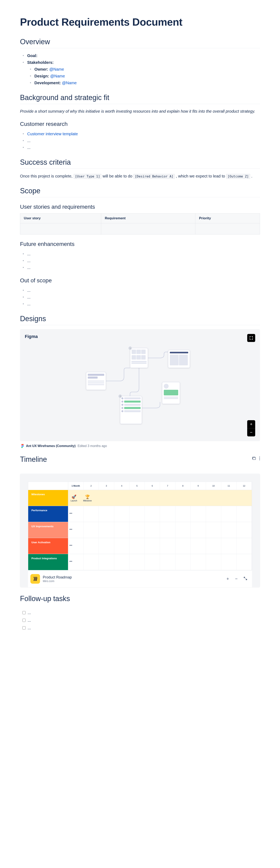 The image size is (280, 868). Describe the element at coordinates (136, 460) in the screenshot. I see `heading-timeline: Timeline` at that location.